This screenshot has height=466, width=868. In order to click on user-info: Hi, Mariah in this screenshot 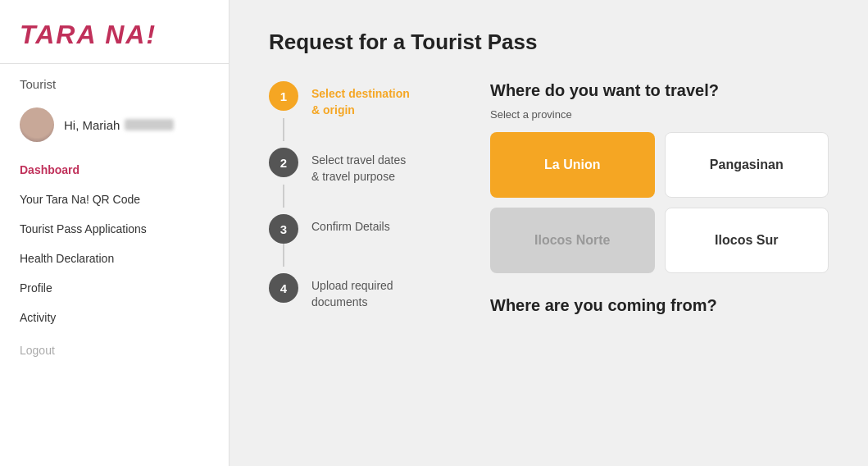, I will do `click(115, 128)`.